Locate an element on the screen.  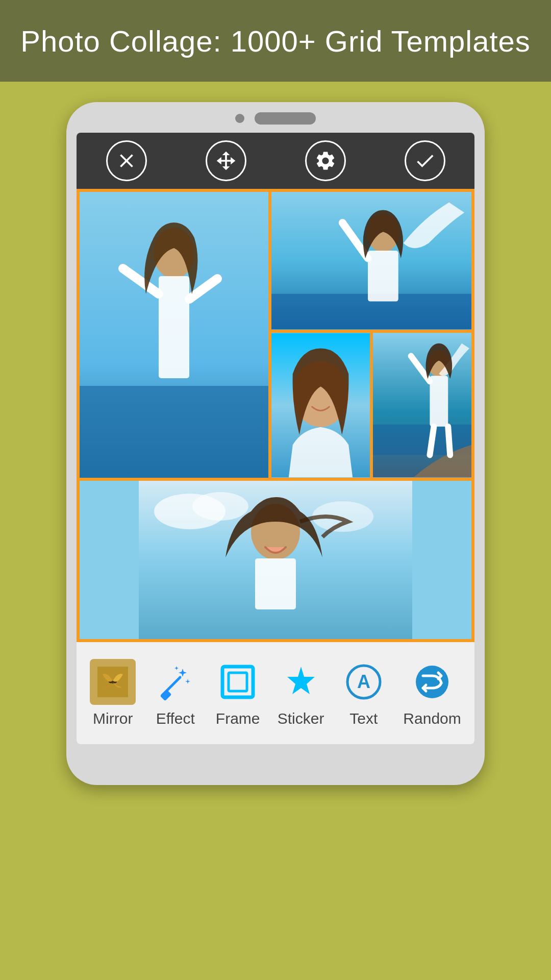
phone-camera is located at coordinates (240, 118).